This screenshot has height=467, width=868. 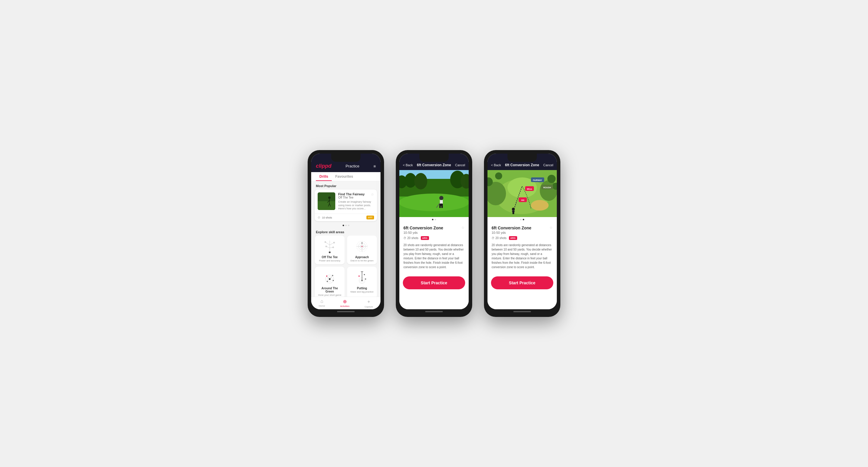 What do you see at coordinates (324, 176) in the screenshot?
I see `tab-drills: Drills` at bounding box center [324, 176].